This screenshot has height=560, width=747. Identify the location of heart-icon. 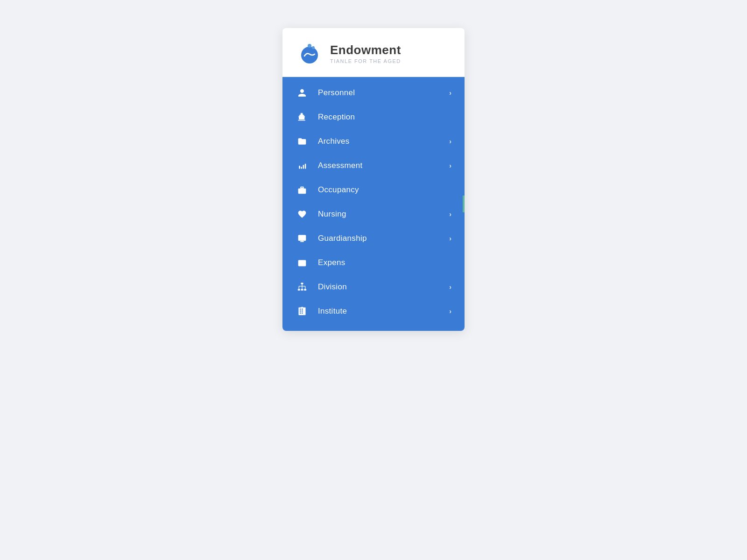
(302, 214).